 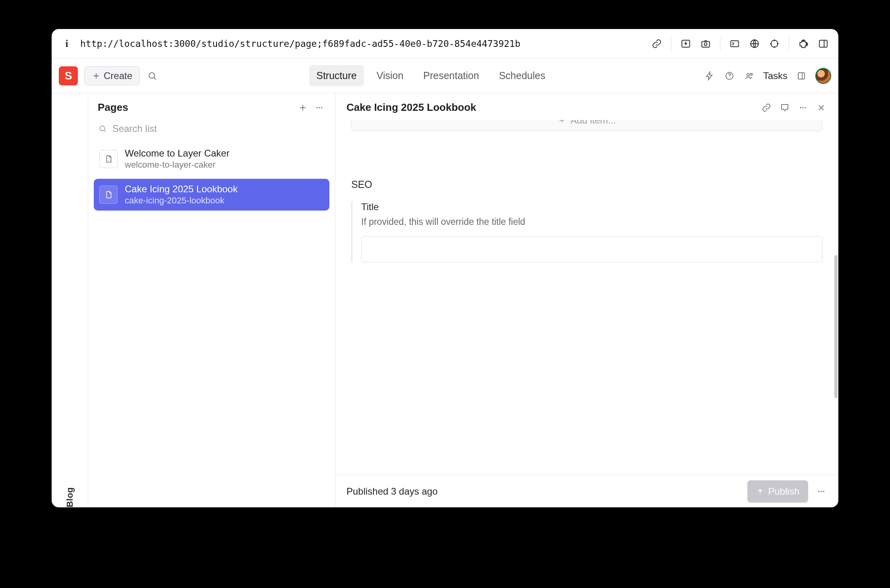 What do you see at coordinates (68, 76) in the screenshot?
I see `app-logo: S` at bounding box center [68, 76].